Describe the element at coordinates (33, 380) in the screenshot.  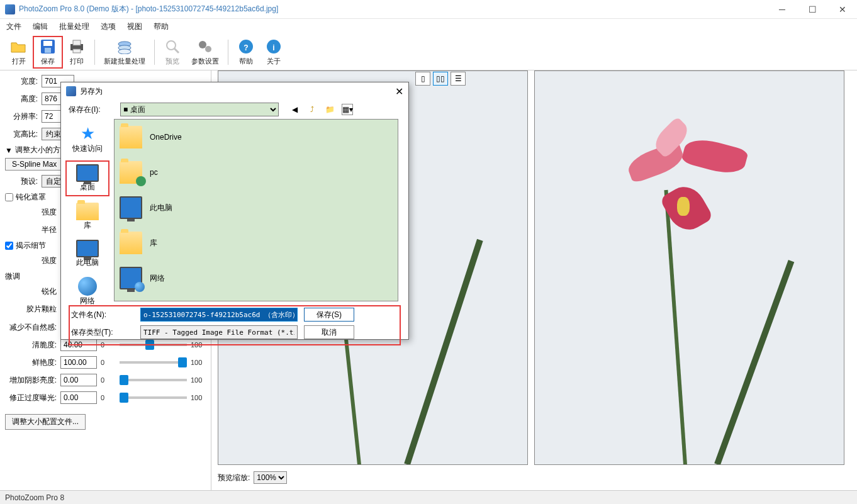
I see `shadow-label: 增加阴影亮度:` at that location.